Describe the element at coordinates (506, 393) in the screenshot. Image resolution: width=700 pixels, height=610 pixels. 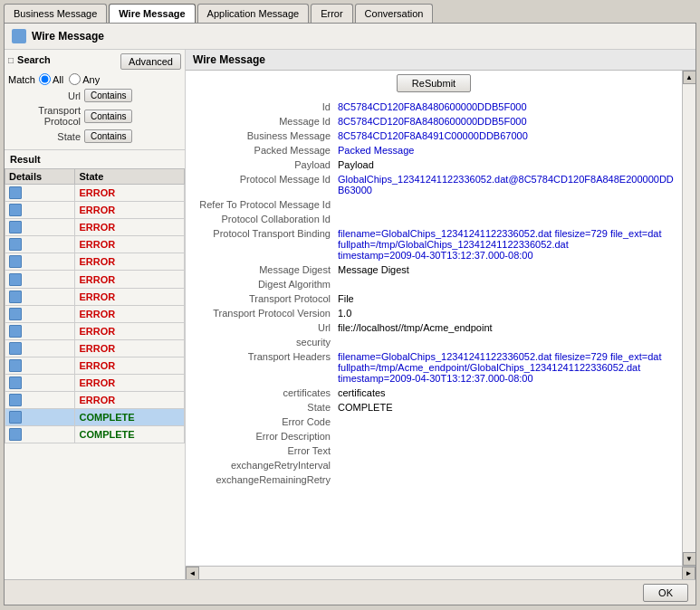
I see `field-value: certificates` at that location.